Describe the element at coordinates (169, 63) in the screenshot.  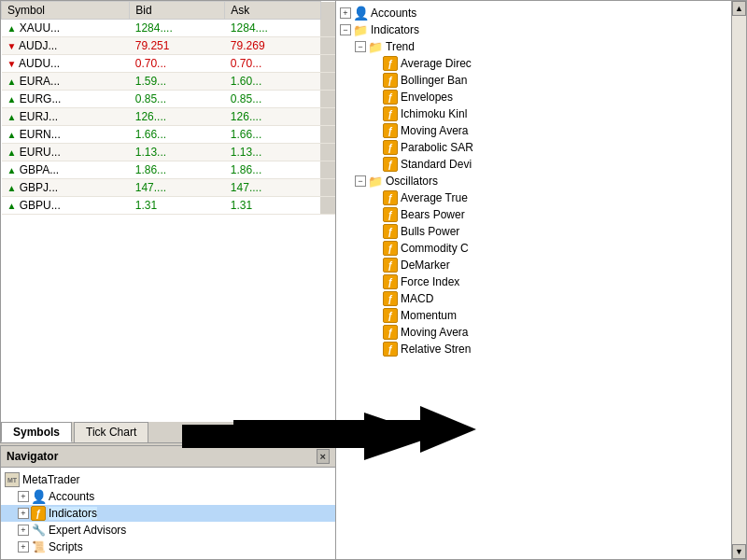
I see `table-row: ▼ AUDU... 0.70... 0.70...` at that location.